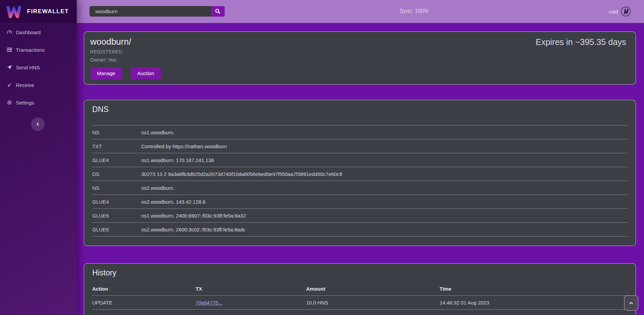 This screenshot has width=644, height=315. What do you see at coordinates (360, 110) in the screenshot?
I see `dns-card-title: DNS` at bounding box center [360, 110].